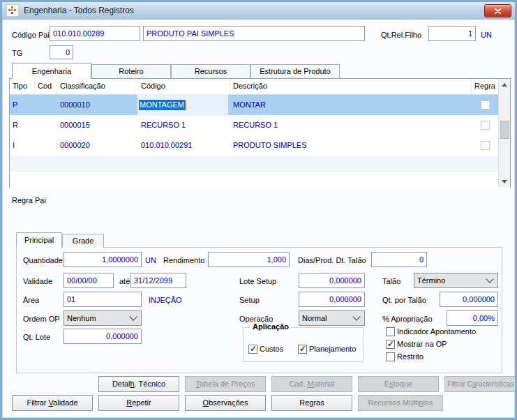 Image resolution: width=517 pixels, height=420 pixels. I want to click on cell-classificacao: 0000010, so click(98, 105).